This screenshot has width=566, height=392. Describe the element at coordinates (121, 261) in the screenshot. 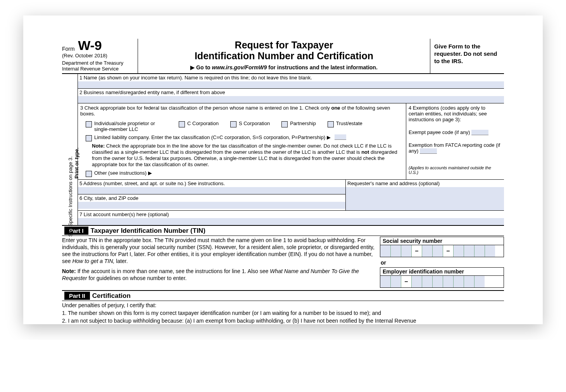

I see `tin-text-b: later.` at that location.